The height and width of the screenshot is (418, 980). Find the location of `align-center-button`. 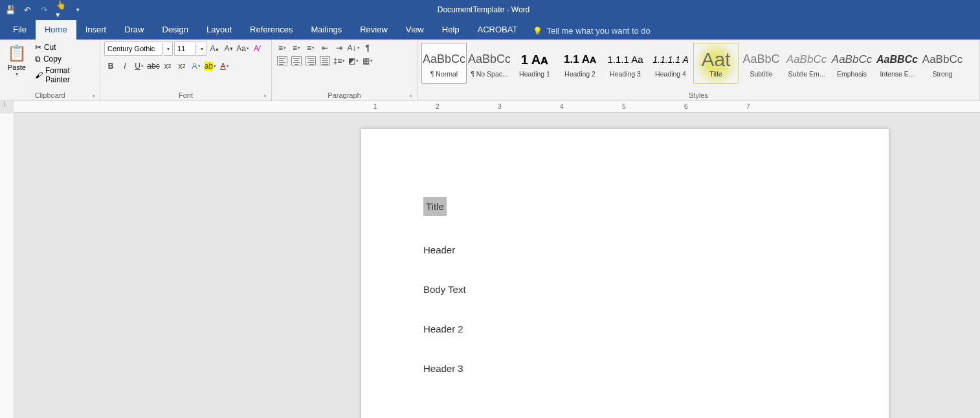

align-center-button is located at coordinates (296, 61).